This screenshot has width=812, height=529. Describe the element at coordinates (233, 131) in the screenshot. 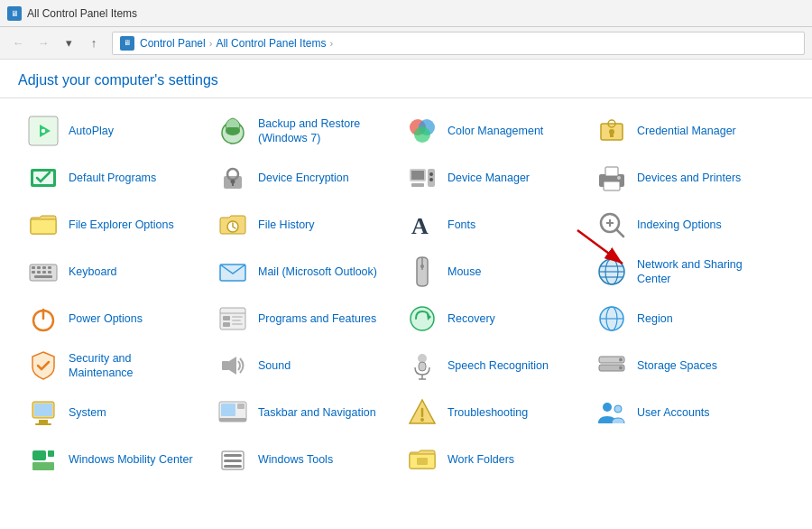

I see `icon-backup-restore` at that location.